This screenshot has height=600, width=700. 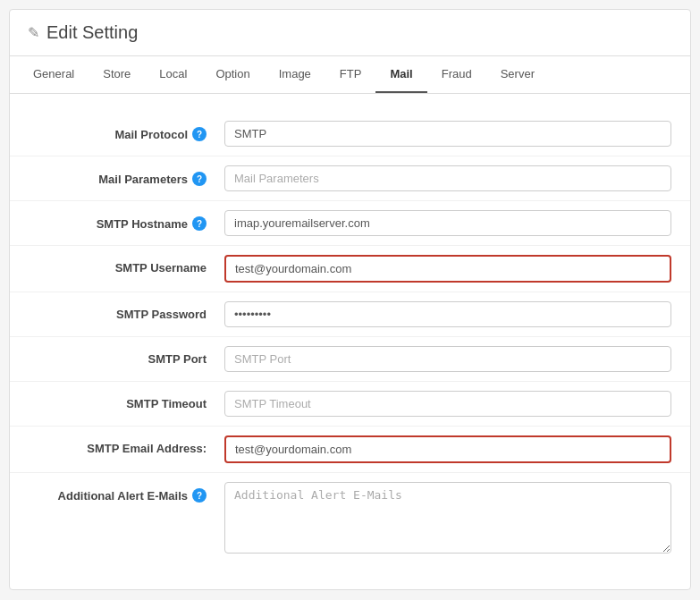 What do you see at coordinates (448, 404) in the screenshot?
I see `input-smtp-timeout` at bounding box center [448, 404].